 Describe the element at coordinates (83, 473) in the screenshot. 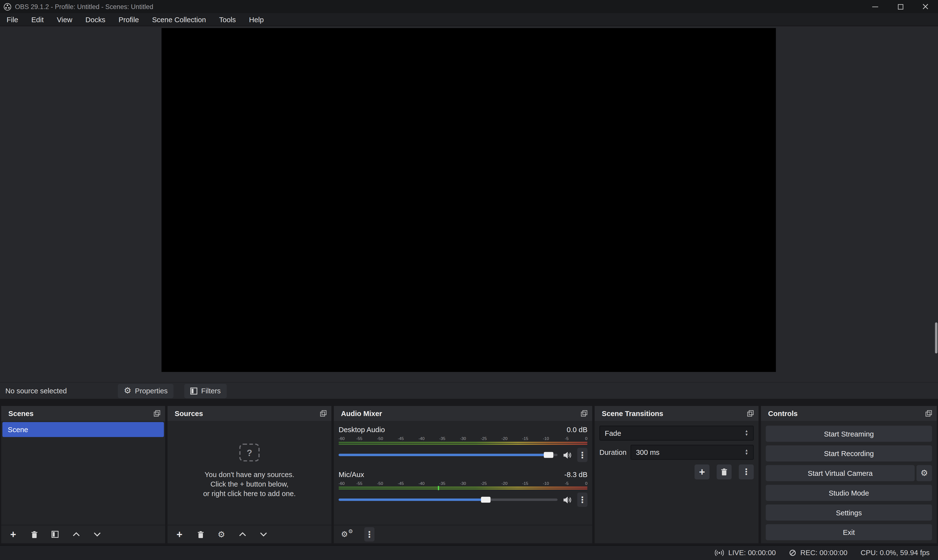

I see `scene-list: Scene` at that location.